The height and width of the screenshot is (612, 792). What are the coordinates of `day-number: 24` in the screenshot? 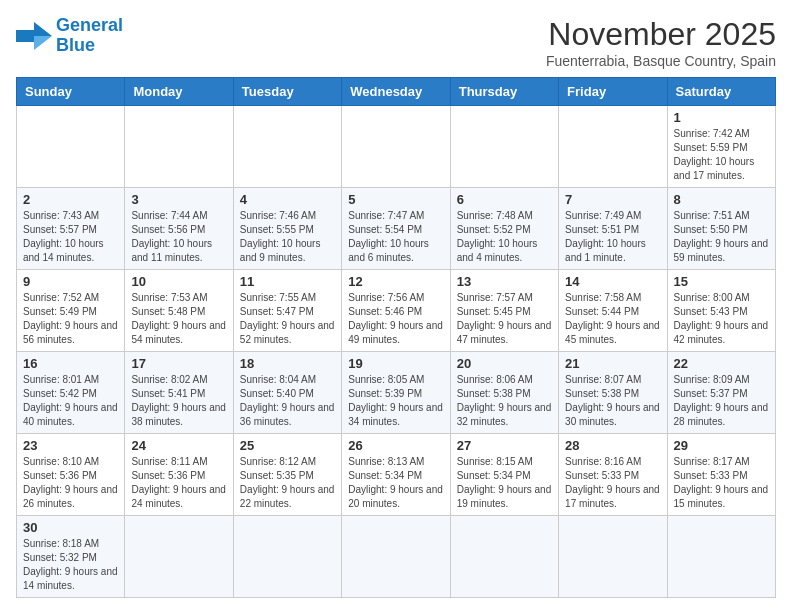 It's located at (178, 446).